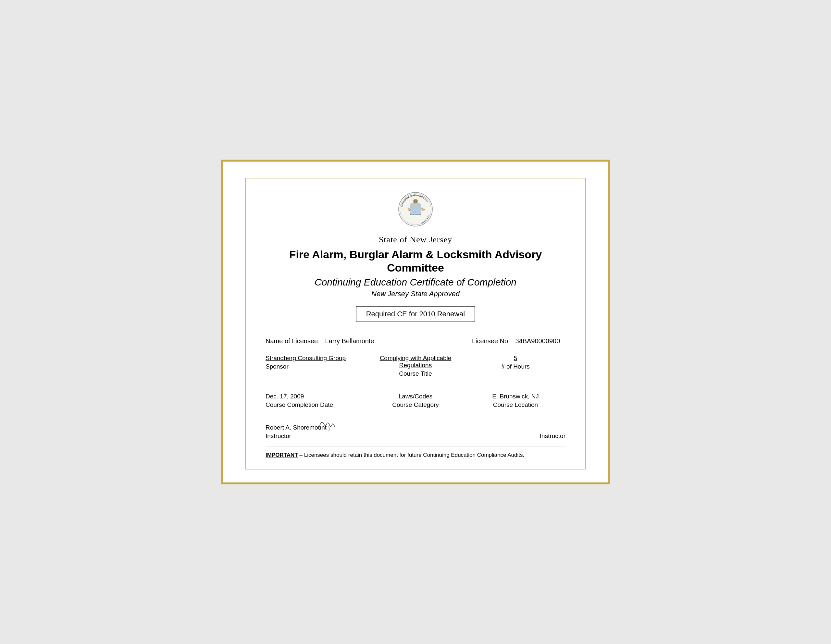  I want to click on location-col: E. Brunswick, NJ Course Location, so click(515, 401).